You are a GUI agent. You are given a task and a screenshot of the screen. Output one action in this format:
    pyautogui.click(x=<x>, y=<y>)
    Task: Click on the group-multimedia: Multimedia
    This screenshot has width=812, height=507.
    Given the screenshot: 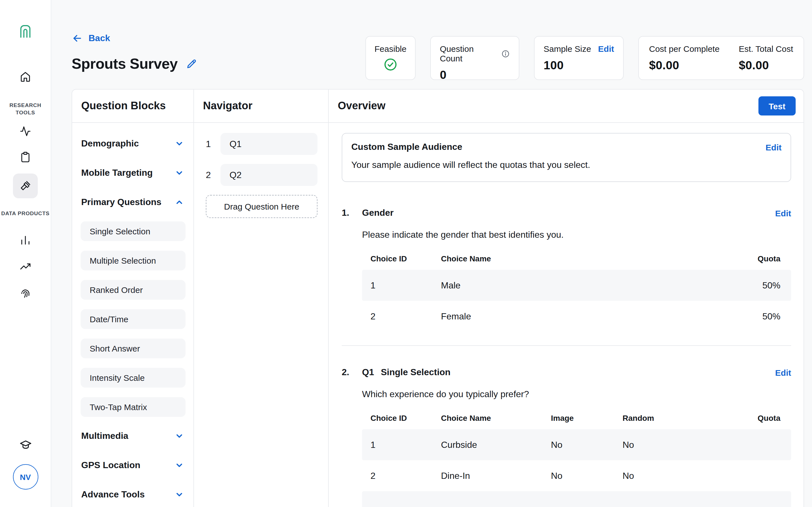 What is the action you would take?
    pyautogui.click(x=133, y=436)
    